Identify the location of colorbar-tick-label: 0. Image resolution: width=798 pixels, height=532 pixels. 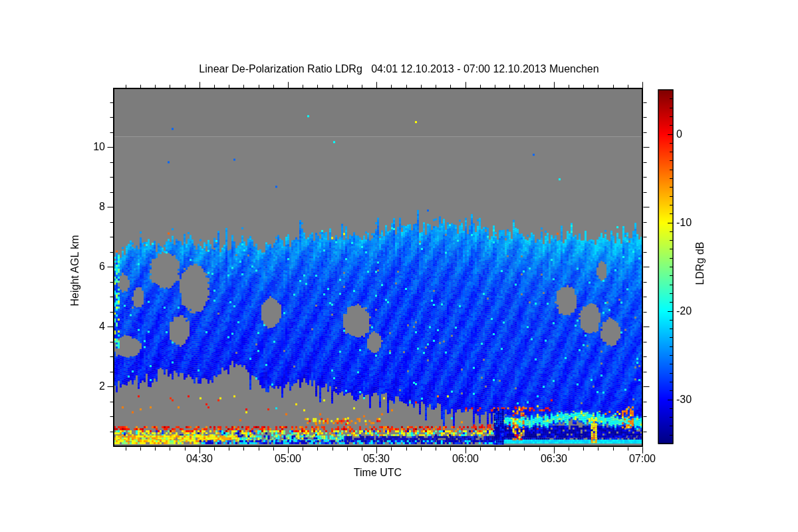
(691, 134).